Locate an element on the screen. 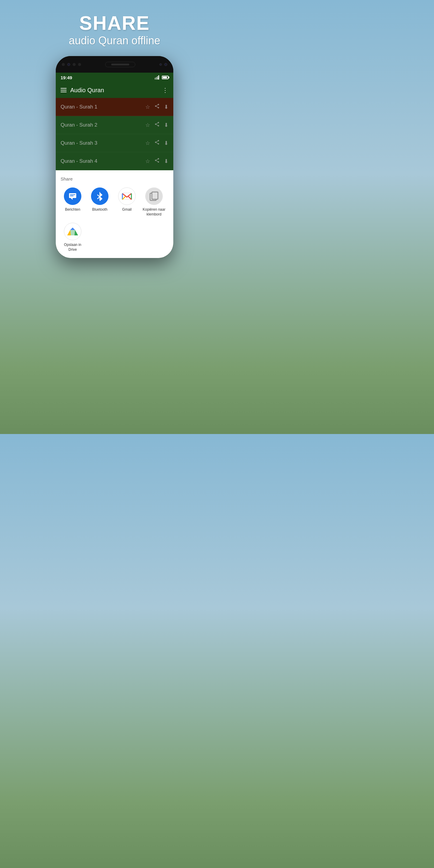 The image size is (434, 868). share-app-kopieren: Kopiëren naar klembord is located at coordinates (154, 202).